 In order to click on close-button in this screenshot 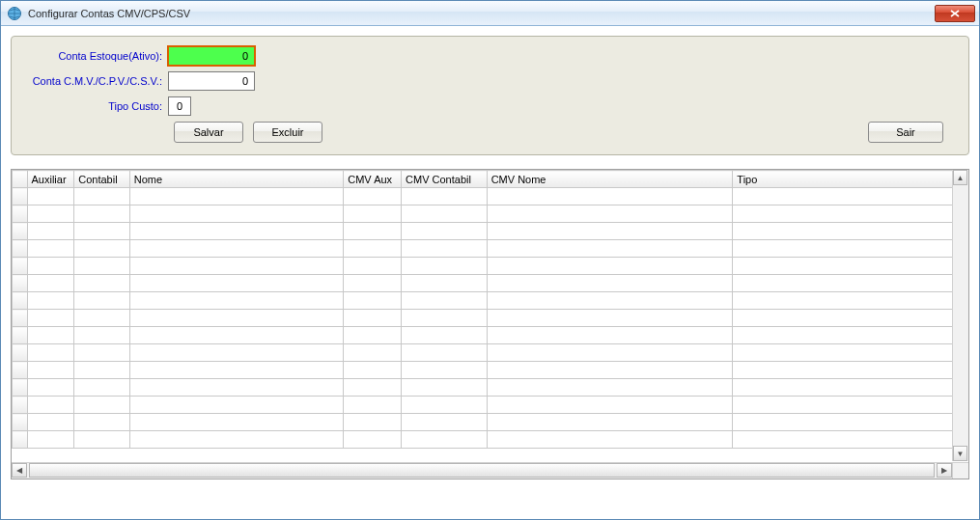, I will do `click(955, 14)`.